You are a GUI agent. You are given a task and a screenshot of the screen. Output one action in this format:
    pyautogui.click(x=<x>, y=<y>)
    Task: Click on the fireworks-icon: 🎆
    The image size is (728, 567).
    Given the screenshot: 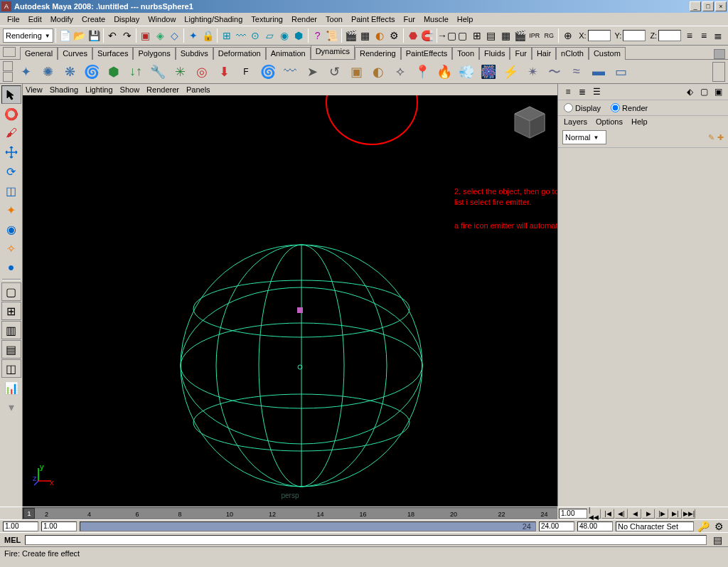 What is the action you would take?
    pyautogui.click(x=488, y=72)
    